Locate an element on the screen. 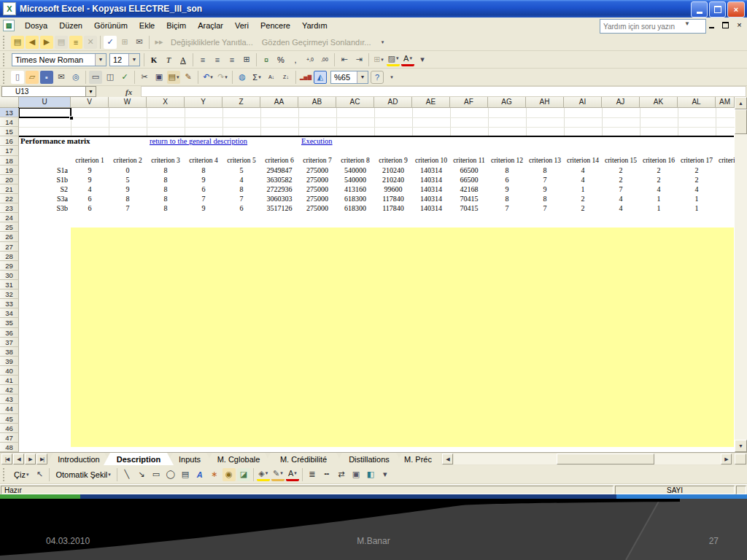 The width and height of the screenshot is (747, 560). tab-inputs: Inputs is located at coordinates (190, 459).